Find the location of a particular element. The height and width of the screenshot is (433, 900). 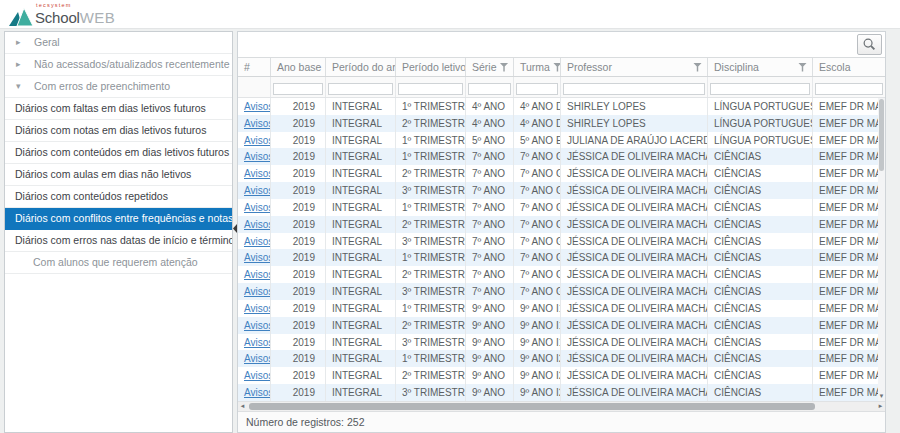

sidebar-item-9: Diários com erros nas datas de início e … is located at coordinates (118, 241).